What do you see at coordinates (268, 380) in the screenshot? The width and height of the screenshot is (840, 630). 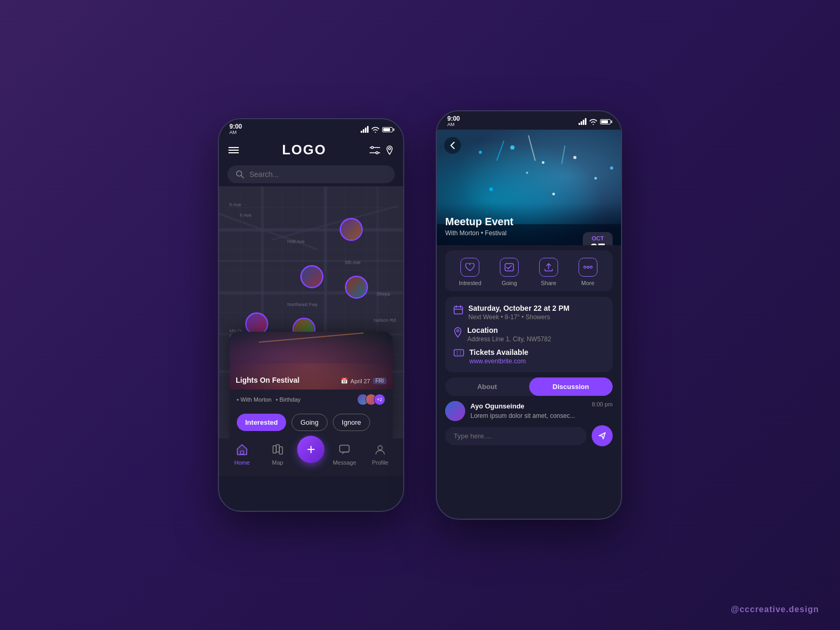 I see `event-card-title: Lights On Festival` at bounding box center [268, 380].